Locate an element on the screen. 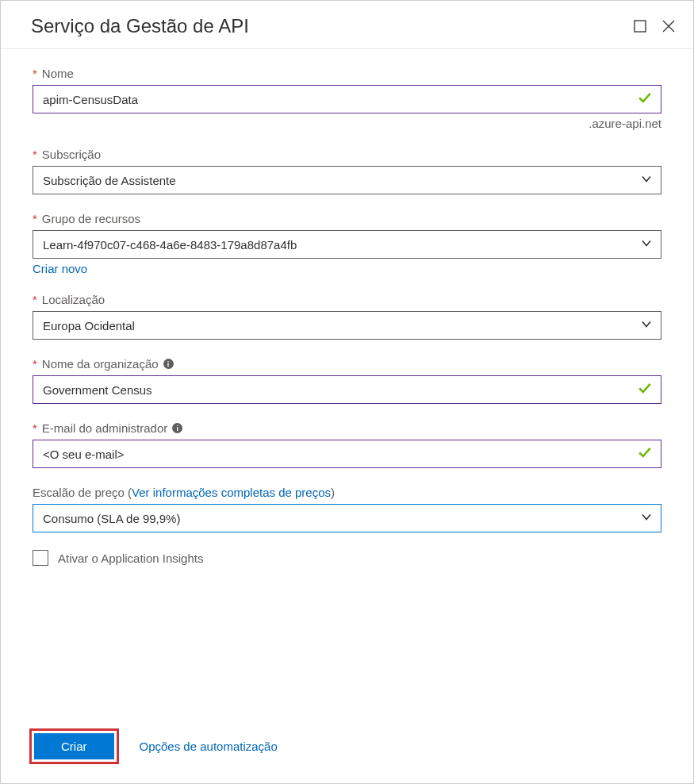 This screenshot has width=694, height=784. app-insights-checkbox is located at coordinates (40, 558).